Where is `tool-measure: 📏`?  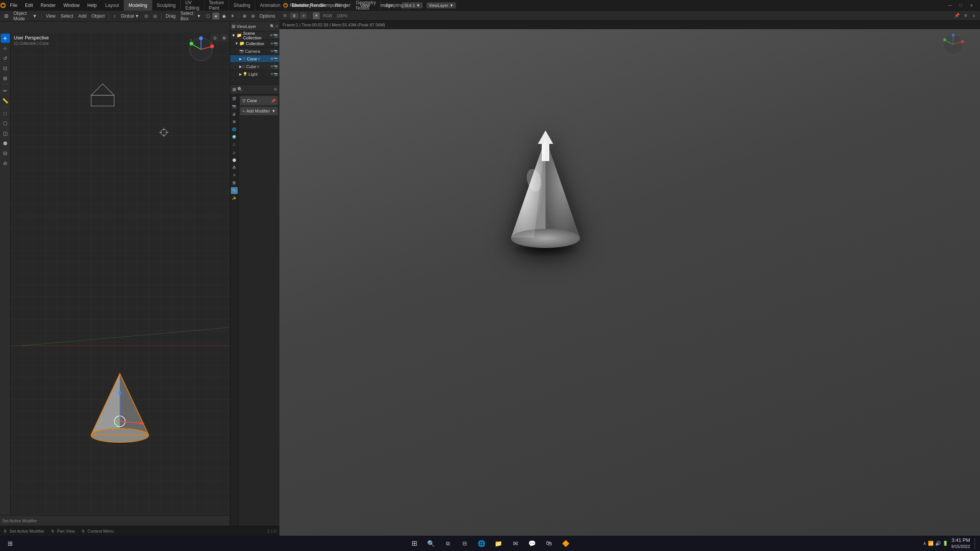 tool-measure: 📏 is located at coordinates (5, 101).